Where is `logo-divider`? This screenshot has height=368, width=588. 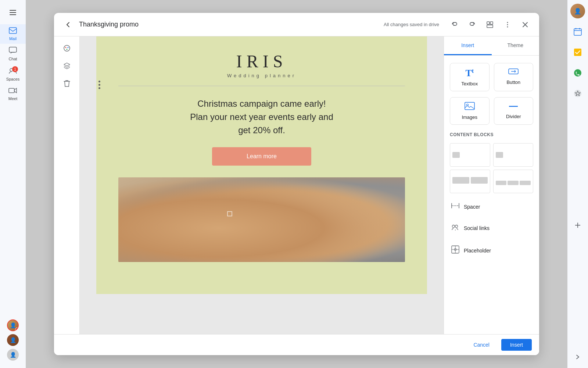 logo-divider is located at coordinates (262, 86).